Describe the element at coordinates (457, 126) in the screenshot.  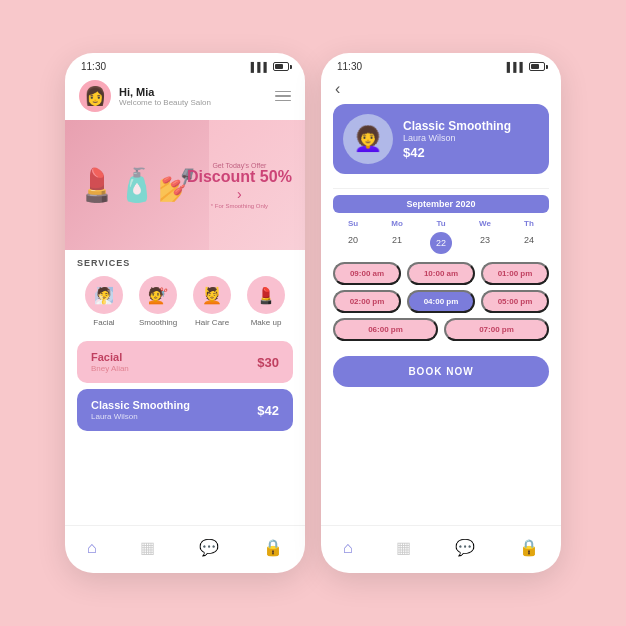
I see `service-hero-name: Classic Smoothing` at that location.